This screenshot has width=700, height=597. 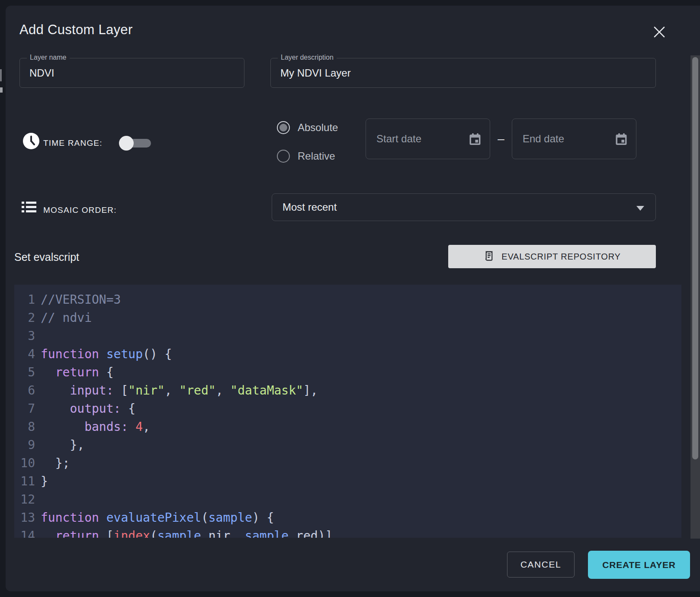 I want to click on dialog-title: Add Custom Layer, so click(x=76, y=30).